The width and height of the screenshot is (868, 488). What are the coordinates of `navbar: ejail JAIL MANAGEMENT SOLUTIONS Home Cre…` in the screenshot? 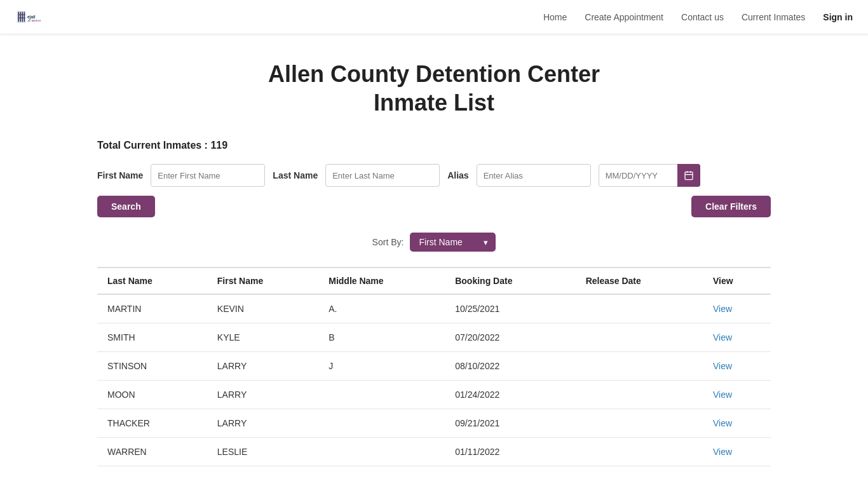 It's located at (434, 17).